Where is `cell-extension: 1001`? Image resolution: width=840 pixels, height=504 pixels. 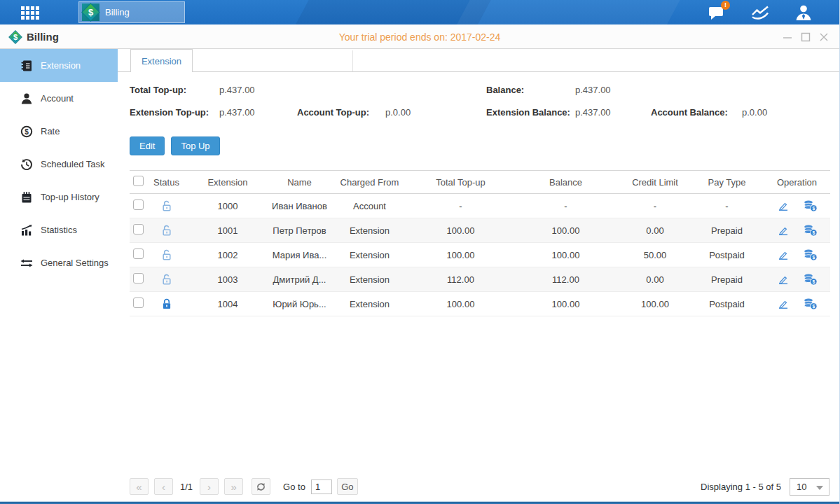
cell-extension: 1001 is located at coordinates (228, 231).